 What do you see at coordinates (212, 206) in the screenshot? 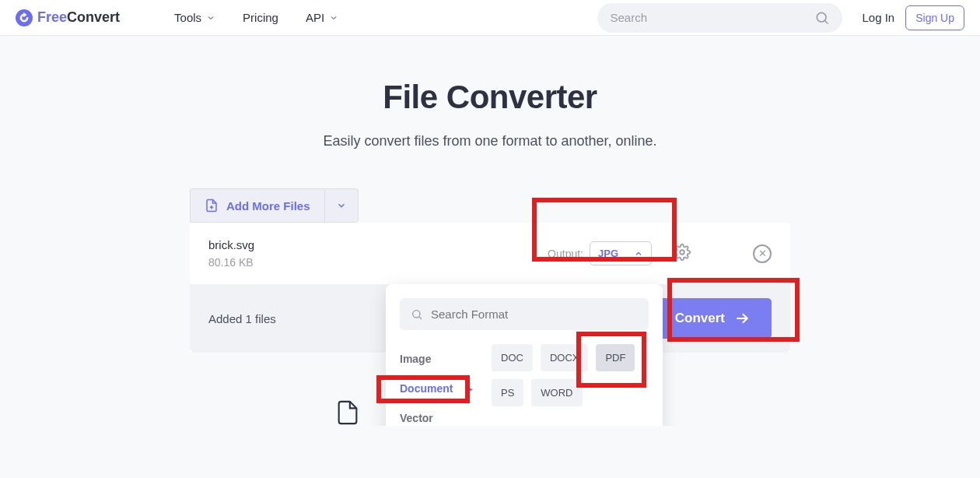
I see `file-plus-icon` at bounding box center [212, 206].